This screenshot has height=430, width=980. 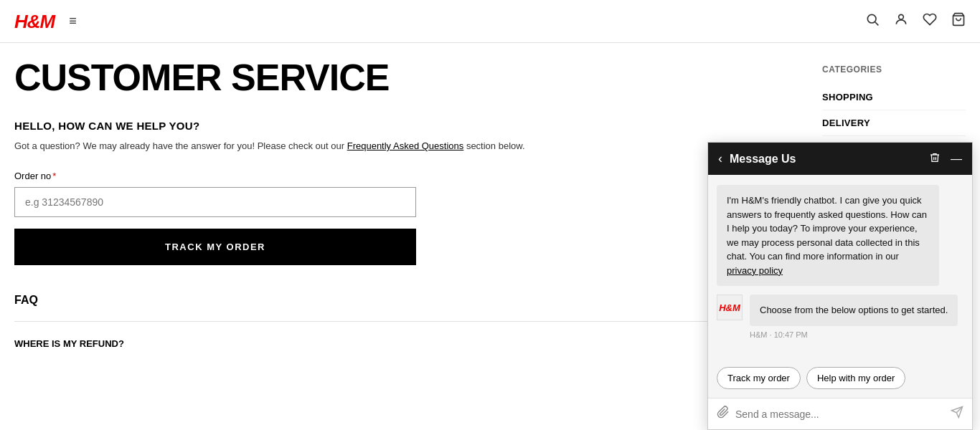 I want to click on header: H&M ≡, so click(x=490, y=22).